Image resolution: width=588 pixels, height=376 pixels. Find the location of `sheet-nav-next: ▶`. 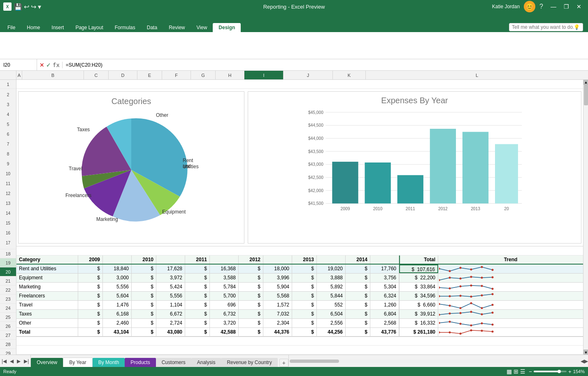

sheet-nav-next: ▶ is located at coordinates (19, 361).